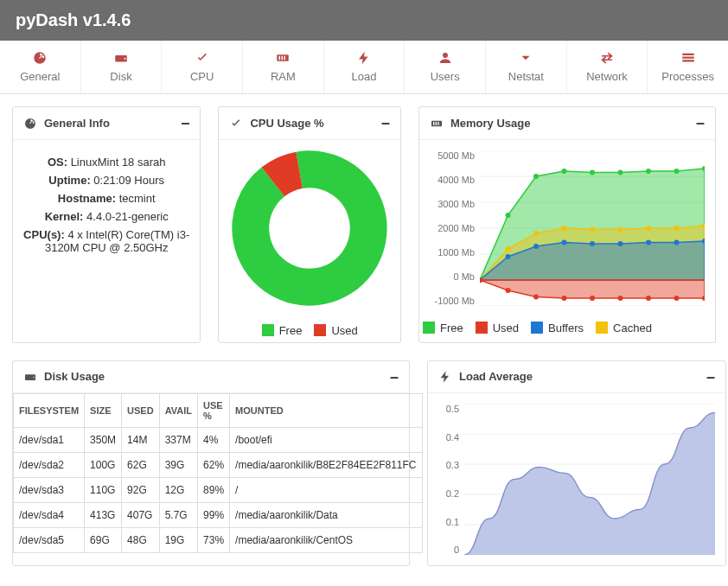 This screenshot has height=586, width=728. What do you see at coordinates (365, 76) in the screenshot?
I see `nav-label: Load` at bounding box center [365, 76].